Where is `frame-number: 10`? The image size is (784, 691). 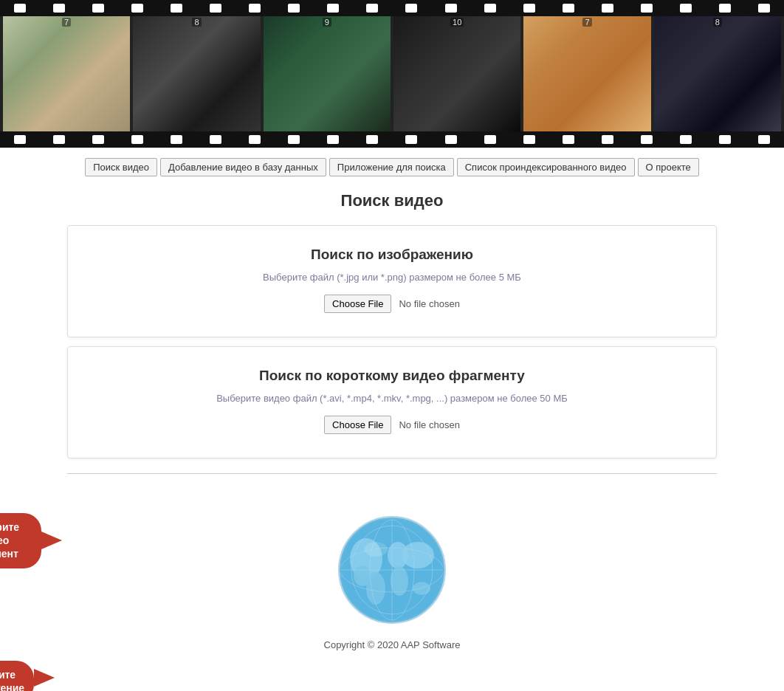
frame-number: 10 is located at coordinates (457, 22).